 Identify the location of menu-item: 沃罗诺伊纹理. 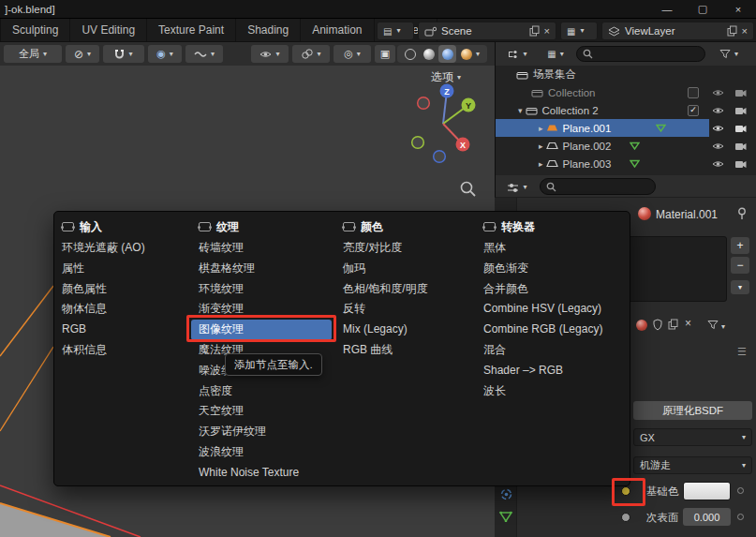
(263, 432).